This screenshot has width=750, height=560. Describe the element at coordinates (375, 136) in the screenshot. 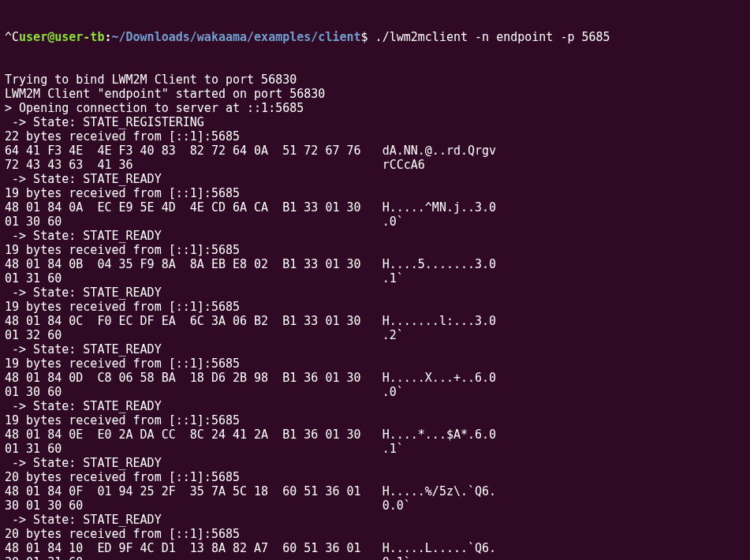

I see `output-line: 22 bytes received from [::1]:5685` at that location.